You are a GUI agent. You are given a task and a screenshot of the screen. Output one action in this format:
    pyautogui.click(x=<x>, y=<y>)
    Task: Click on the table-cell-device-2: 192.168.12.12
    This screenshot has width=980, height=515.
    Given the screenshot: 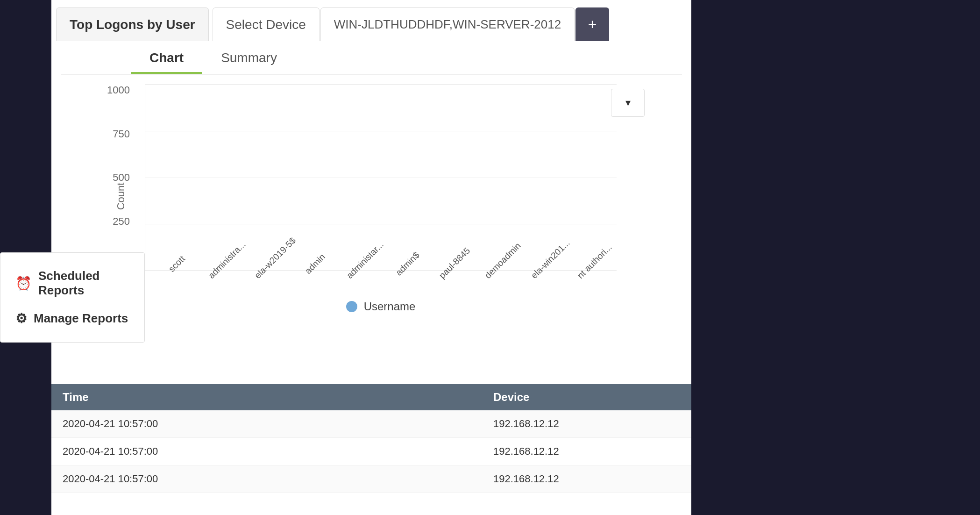 What is the action you would take?
    pyautogui.click(x=587, y=451)
    